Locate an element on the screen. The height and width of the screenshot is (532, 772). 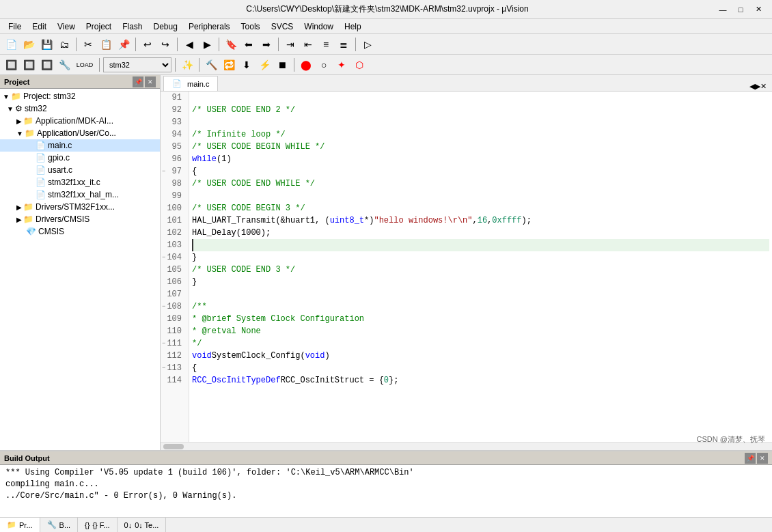
panel-close-btn: ✕ is located at coordinates (150, 82).